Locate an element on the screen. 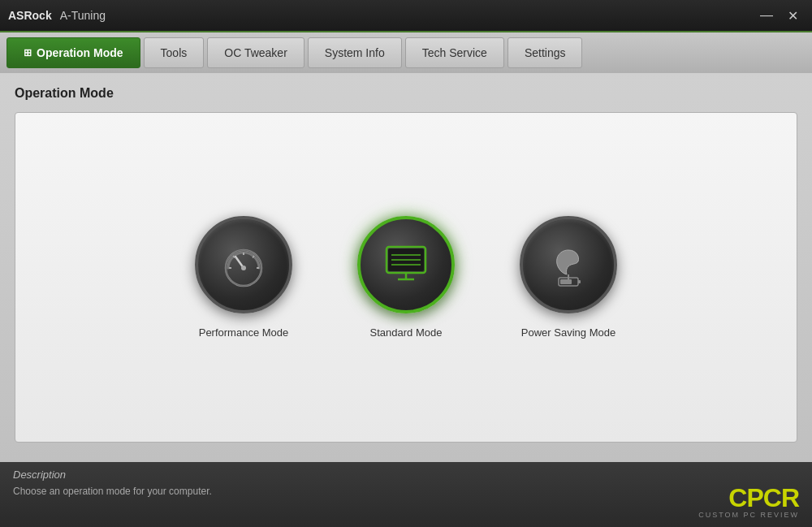 The width and height of the screenshot is (812, 527). tab-oc-tweaker: OC Tweaker is located at coordinates (256, 53).